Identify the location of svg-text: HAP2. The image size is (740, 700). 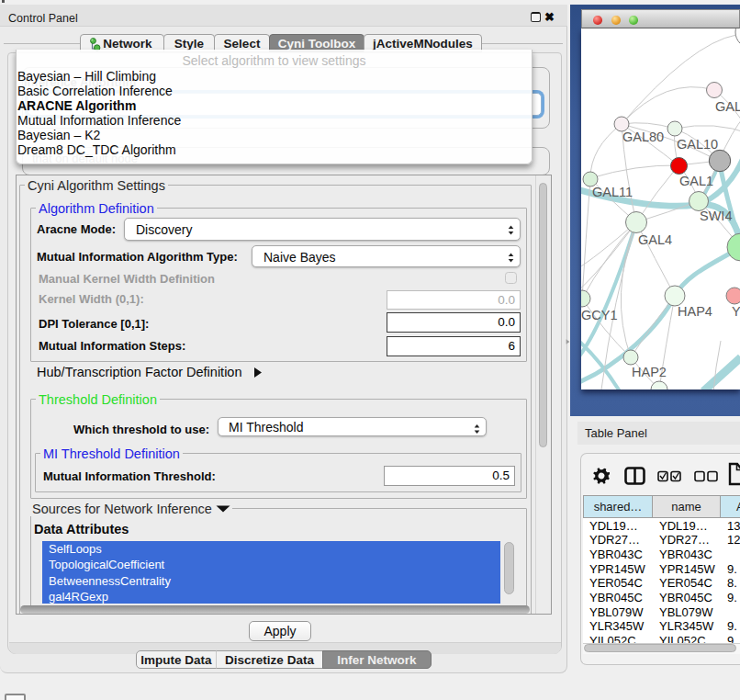
(649, 372).